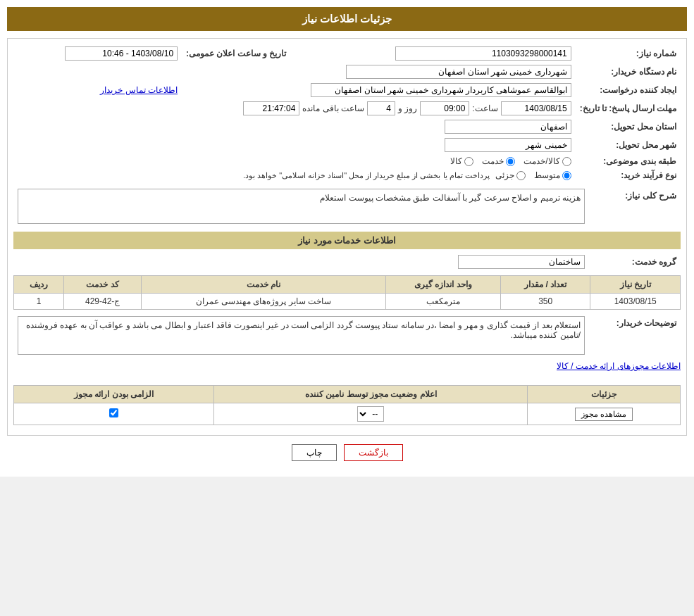 The width and height of the screenshot is (694, 616). What do you see at coordinates (302, 335) in the screenshot?
I see `toseeh-box: استعلام بعد از قیمت گذاری و مهر و امضا ،…` at bounding box center [302, 335].